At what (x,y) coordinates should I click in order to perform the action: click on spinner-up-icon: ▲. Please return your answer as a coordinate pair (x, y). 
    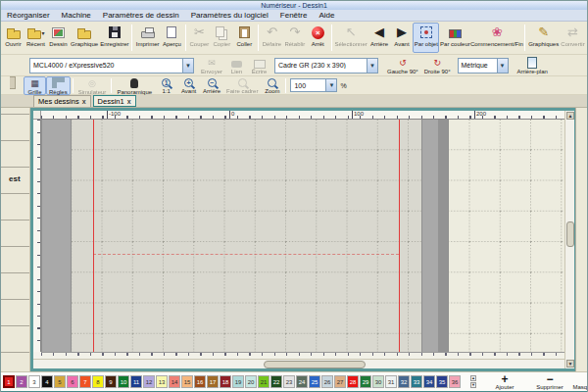
    Looking at the image, I should click on (473, 378).